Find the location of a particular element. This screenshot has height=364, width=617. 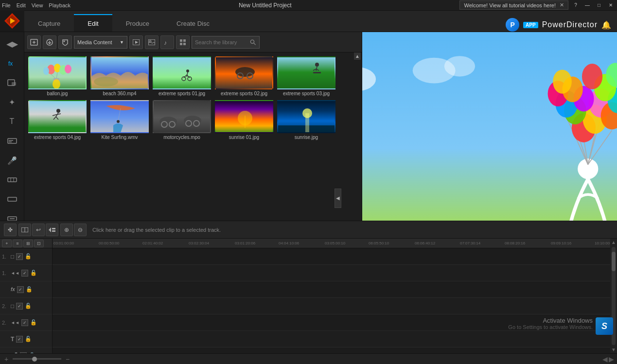

zoom-scroll-right: ▶ is located at coordinates (612, 359).